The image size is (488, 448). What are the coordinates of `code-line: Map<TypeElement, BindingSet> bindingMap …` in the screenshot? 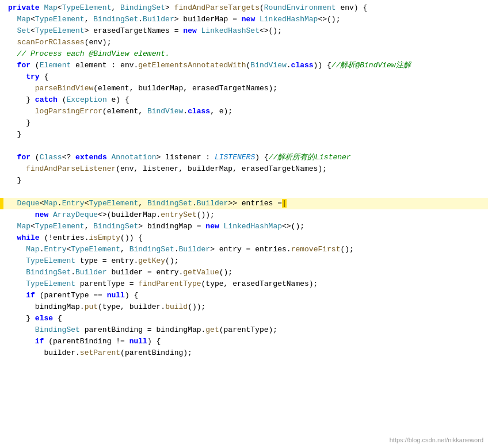 It's located at (244, 227).